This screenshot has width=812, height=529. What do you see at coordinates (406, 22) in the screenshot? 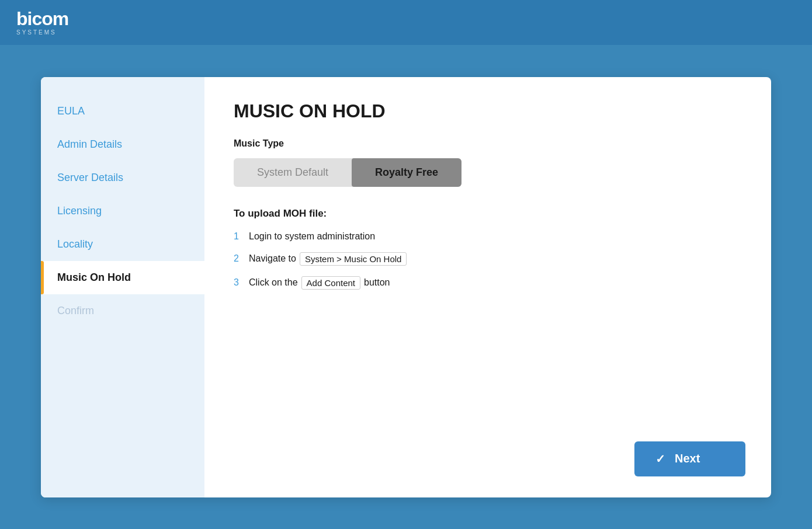
I see `header: bicom SYSTEMS` at bounding box center [406, 22].